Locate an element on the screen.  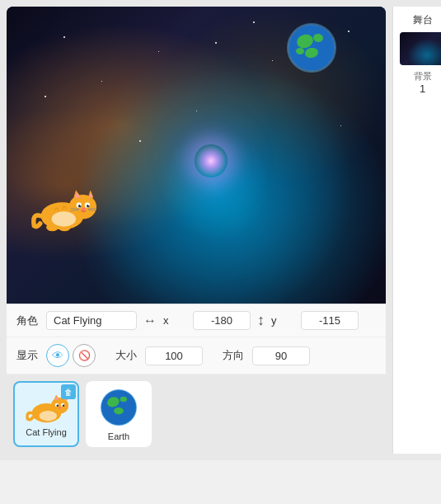
info-row-2: 显示 👁 🚫 大小 方向 is located at coordinates (196, 356).